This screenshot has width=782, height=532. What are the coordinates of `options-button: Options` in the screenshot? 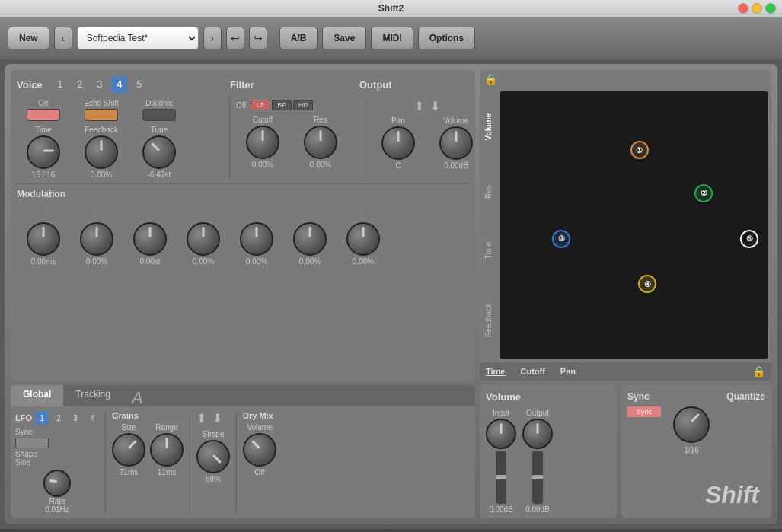 It's located at (446, 38).